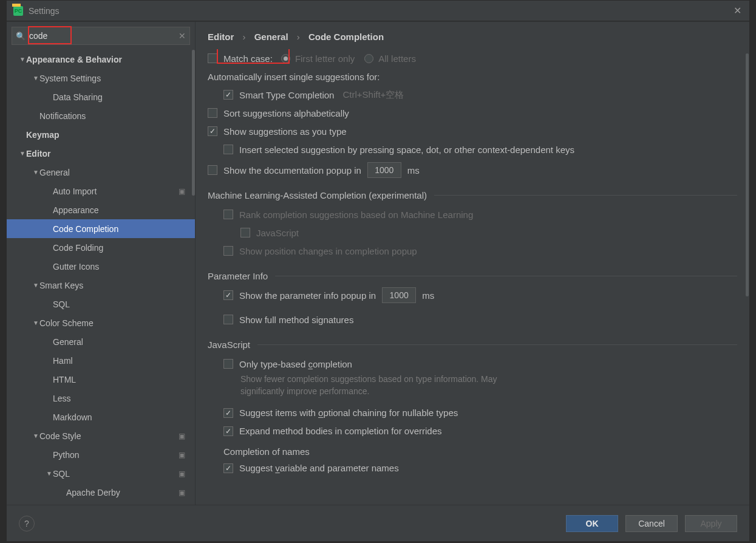  Describe the element at coordinates (472, 364) in the screenshot. I see `only-type-row: Only type-based completion` at that location.